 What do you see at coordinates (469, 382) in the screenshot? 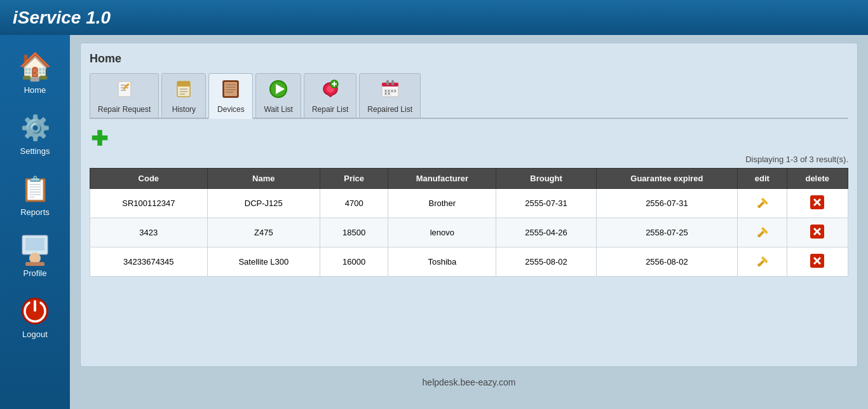
I see `footer: helpdesk.bee-eazy.com` at bounding box center [469, 382].